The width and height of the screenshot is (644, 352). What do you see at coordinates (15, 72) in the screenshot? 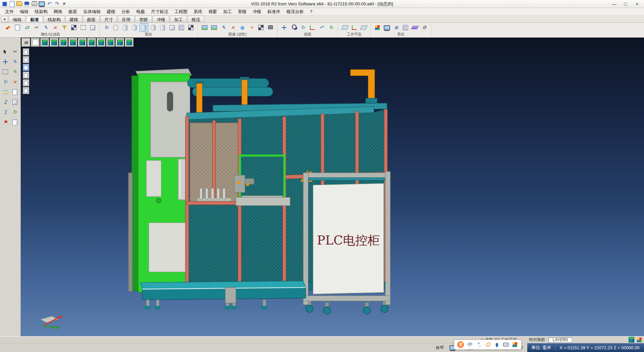
I see `annotate-icon: ✎` at bounding box center [15, 72].